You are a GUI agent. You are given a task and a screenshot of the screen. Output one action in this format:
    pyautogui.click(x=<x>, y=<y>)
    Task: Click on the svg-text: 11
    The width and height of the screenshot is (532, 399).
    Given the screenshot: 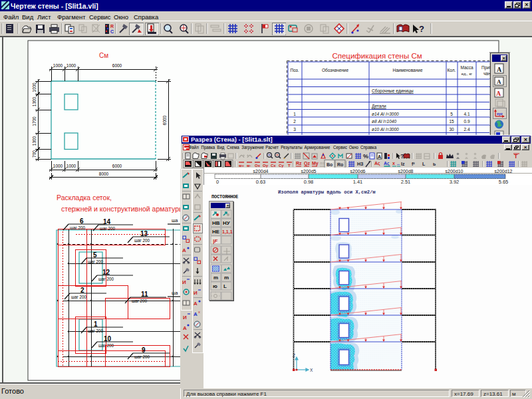 What is the action you would take?
    pyautogui.click(x=145, y=294)
    